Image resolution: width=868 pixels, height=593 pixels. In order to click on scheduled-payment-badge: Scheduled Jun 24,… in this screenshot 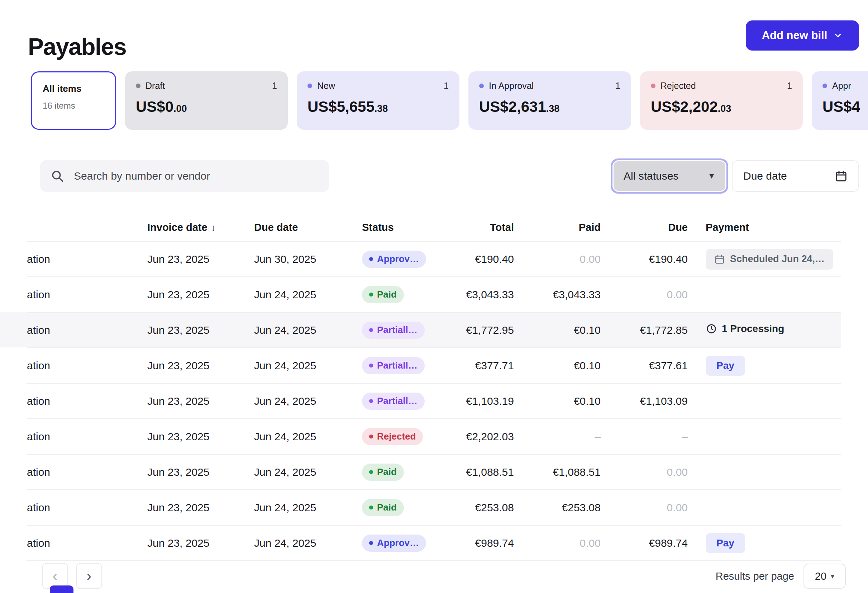, I will do `click(769, 259)`.